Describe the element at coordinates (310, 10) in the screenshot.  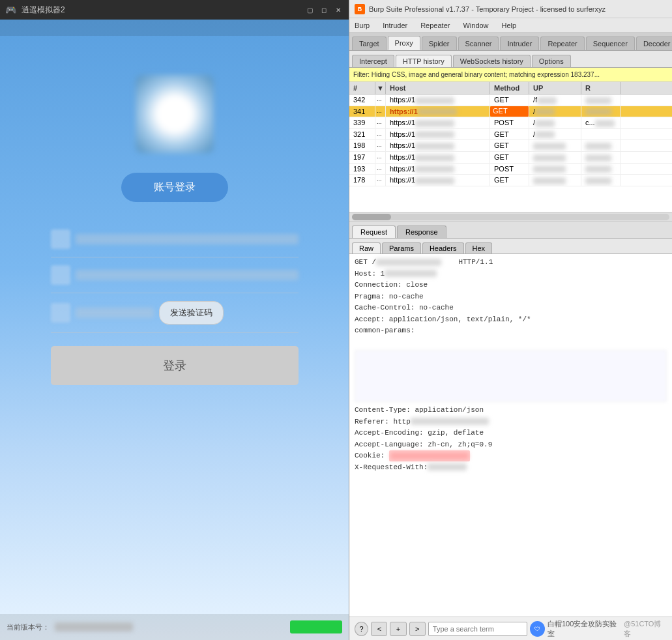
I see `sim-minimize-icon: ▢` at that location.